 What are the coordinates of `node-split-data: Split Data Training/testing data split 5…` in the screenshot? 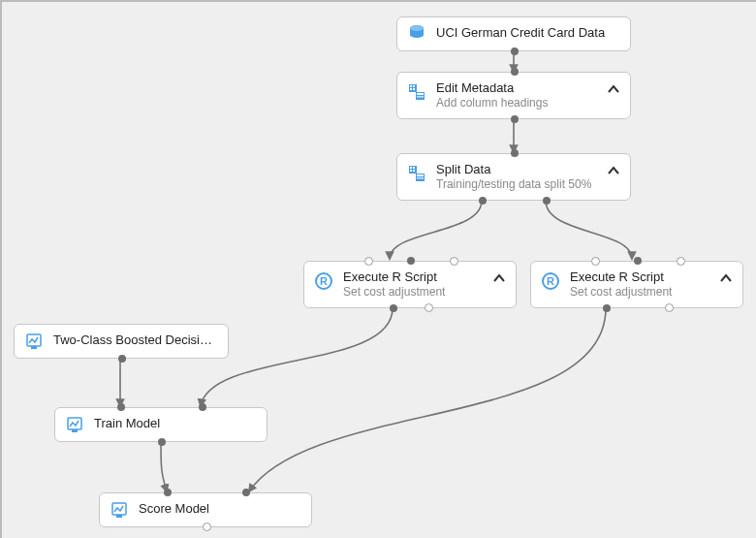 It's located at (514, 176).